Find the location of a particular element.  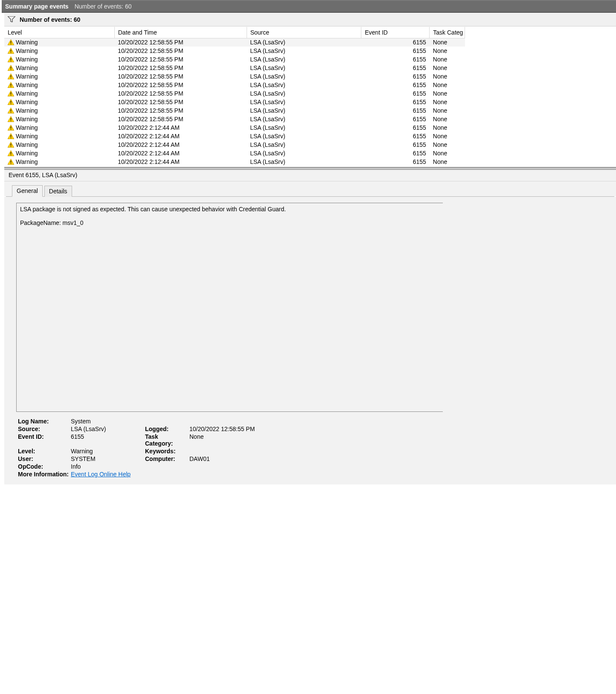

col-source: Source is located at coordinates (304, 32).